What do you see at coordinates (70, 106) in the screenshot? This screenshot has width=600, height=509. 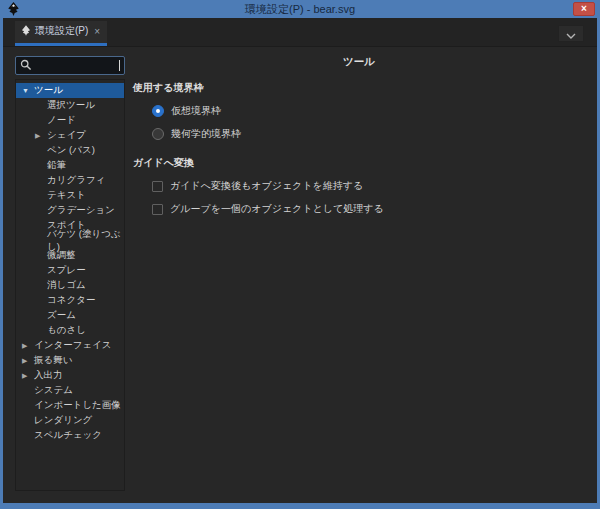 I see `tree-item: 選択ツール` at bounding box center [70, 106].